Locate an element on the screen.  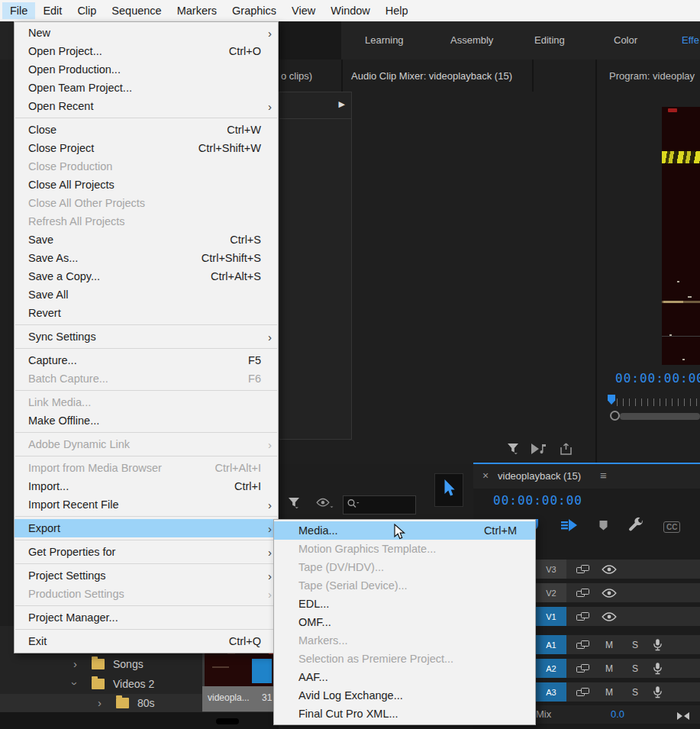
filter-dropdown-icon is located at coordinates (294, 505).